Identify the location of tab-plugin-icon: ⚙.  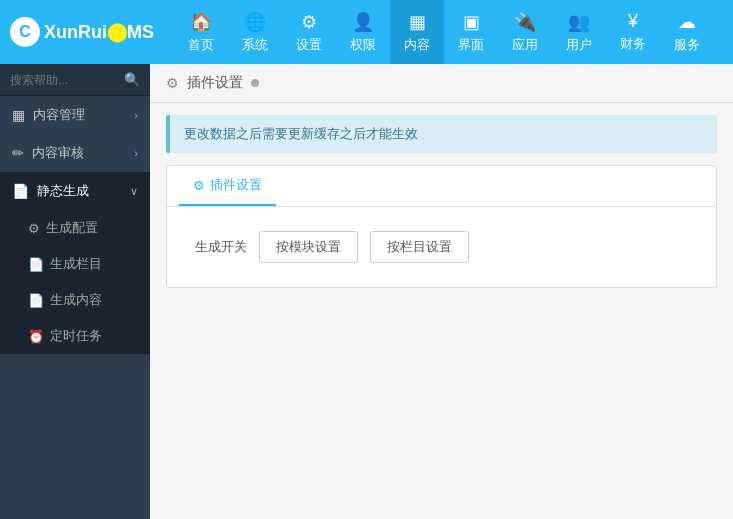
(199, 186).